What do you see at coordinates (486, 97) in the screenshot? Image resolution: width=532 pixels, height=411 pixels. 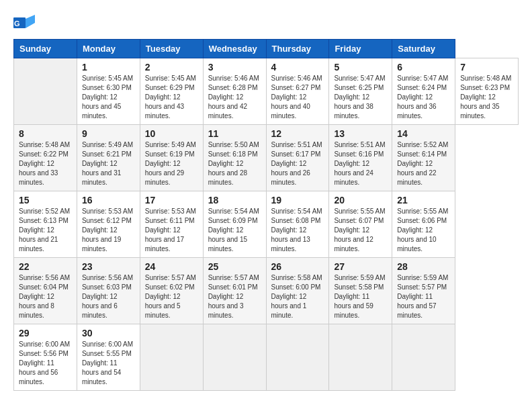 I see `cell-content: Sunrise: 5:48 AM Sunset: 6:23 PM Dayligh…` at bounding box center [486, 97].